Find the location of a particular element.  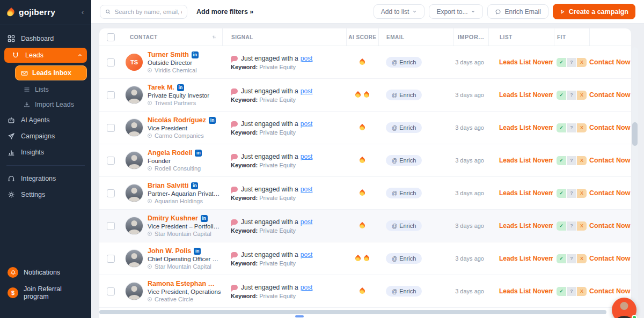

add-to-list-button: Add to list is located at coordinates (399, 12).